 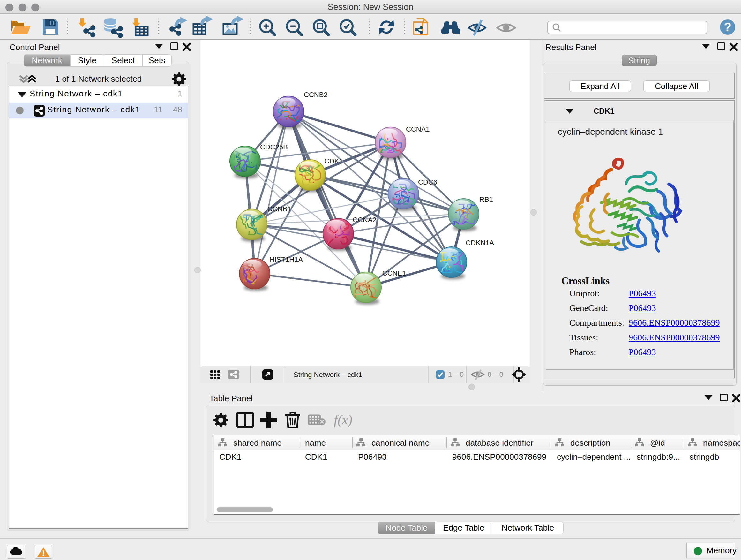 What do you see at coordinates (486, 199) in the screenshot?
I see `svg-text: RB1` at bounding box center [486, 199].